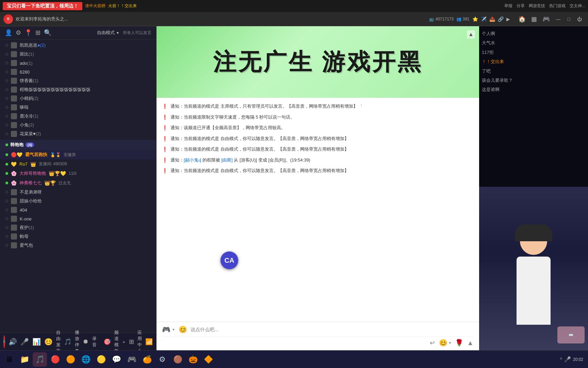  Describe the element at coordinates (332, 329) in the screenshot. I see `chat-input-field` at that location.